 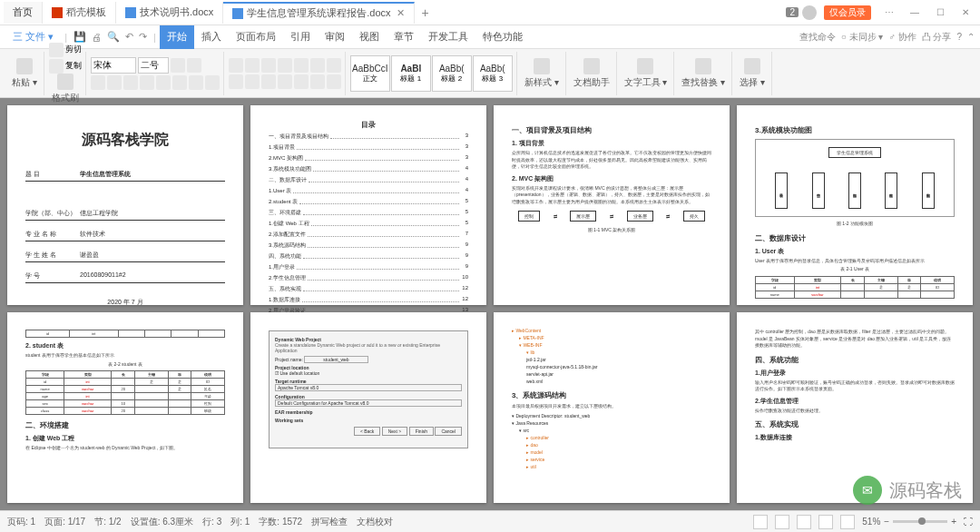 What do you see at coordinates (114, 83) in the screenshot?
I see `italic-icon` at bounding box center [114, 83].